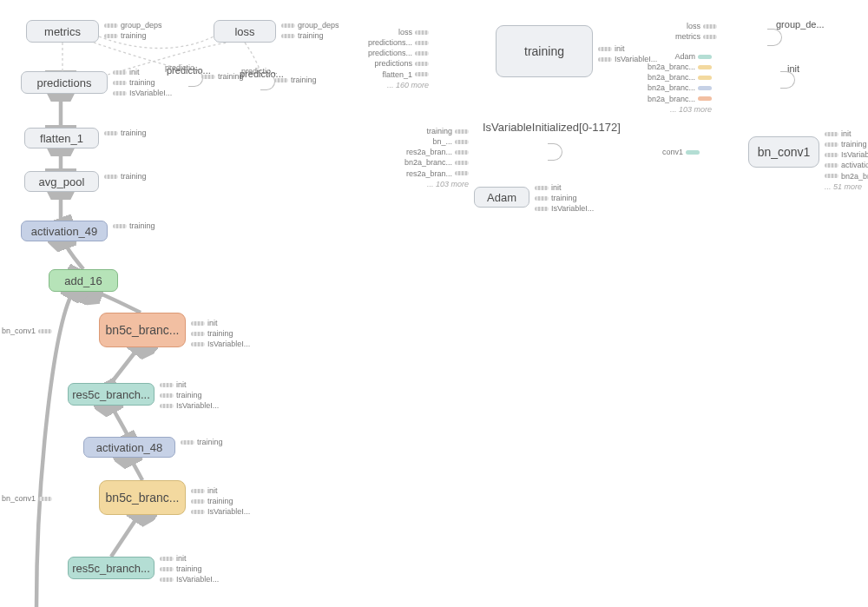 This screenshot has width=868, height=607. Describe the element at coordinates (62, 138) in the screenshot. I see `node-flatten_1: flatten_1` at that location.